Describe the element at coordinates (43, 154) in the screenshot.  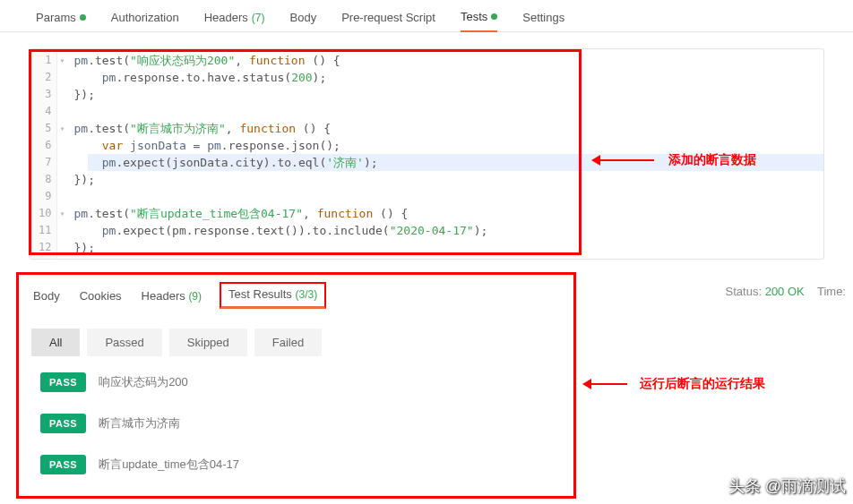
I see `line-gutter: 1 2 3 4 5 6 7 8 9 10 11 12` at that location.